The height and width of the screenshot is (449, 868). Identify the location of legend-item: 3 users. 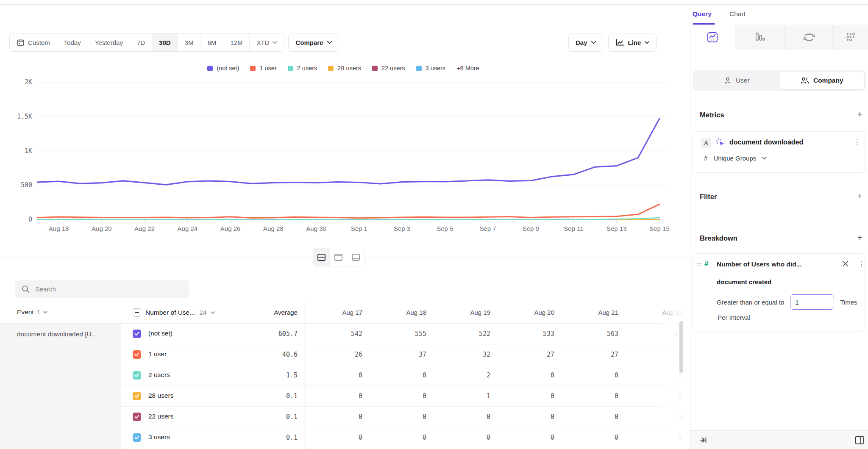
(431, 68).